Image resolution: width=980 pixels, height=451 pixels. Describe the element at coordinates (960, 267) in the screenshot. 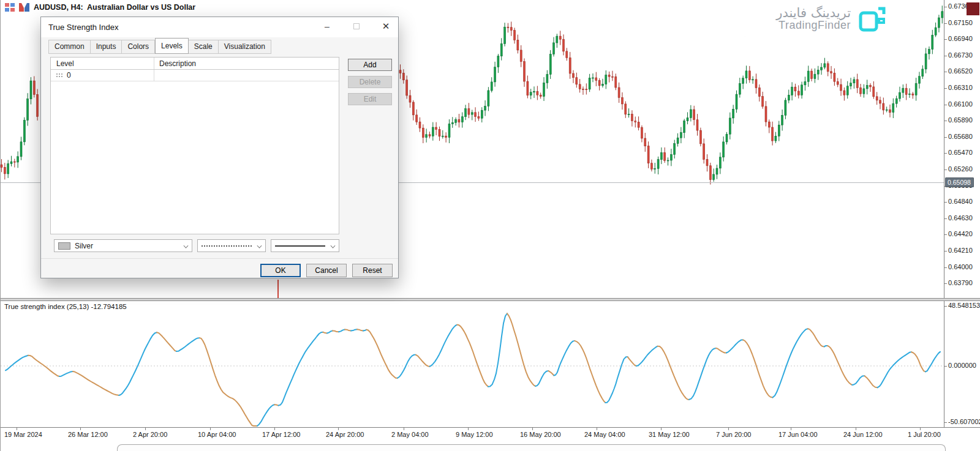

I see `price-axis-label: 0.64000` at that location.